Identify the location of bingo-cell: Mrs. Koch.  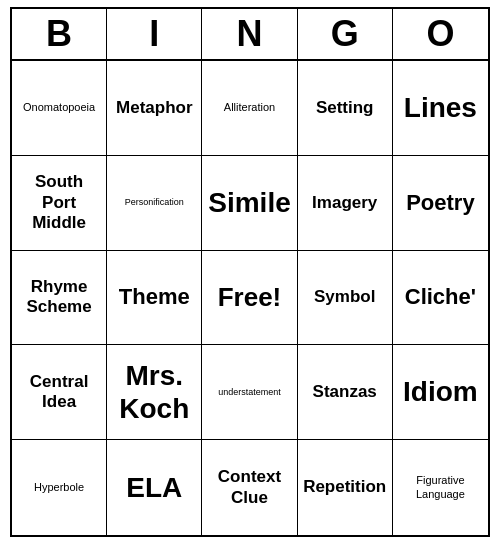
(154, 392).